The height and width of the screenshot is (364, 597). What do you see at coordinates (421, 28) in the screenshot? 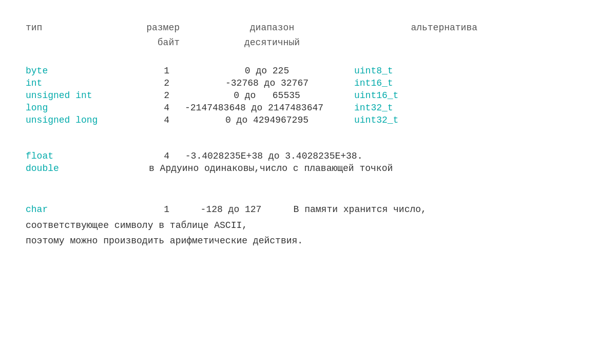
I see `header-alt: альтернатива` at bounding box center [421, 28].